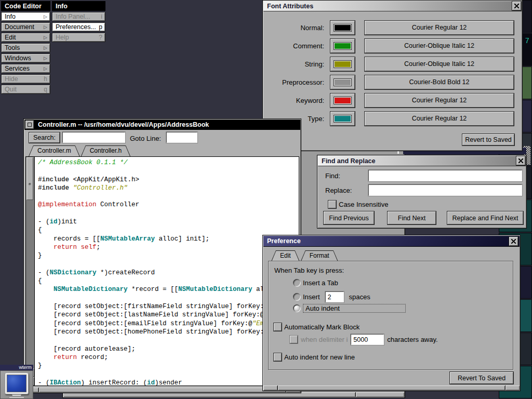 This screenshot has height=399, width=532. Describe the element at coordinates (297, 297) in the screenshot. I see `radio-insert` at that location.